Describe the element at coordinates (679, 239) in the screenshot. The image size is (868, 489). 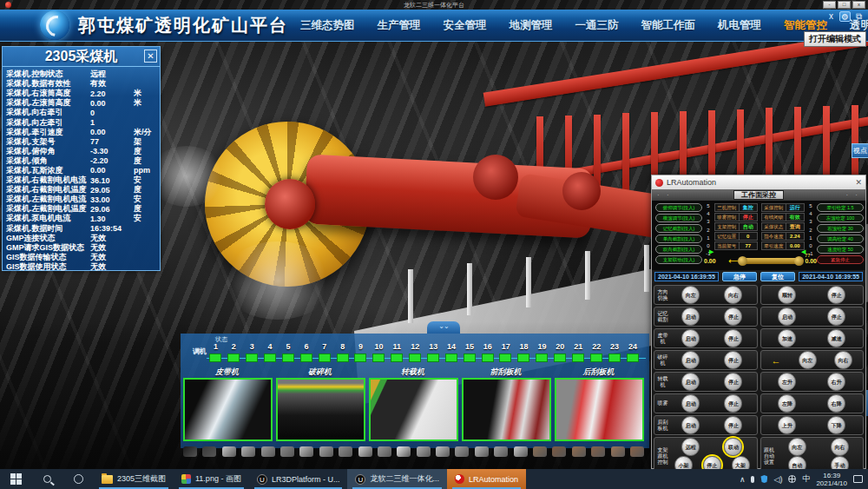
I see `mode-button: 单向截割(投入)` at that location.